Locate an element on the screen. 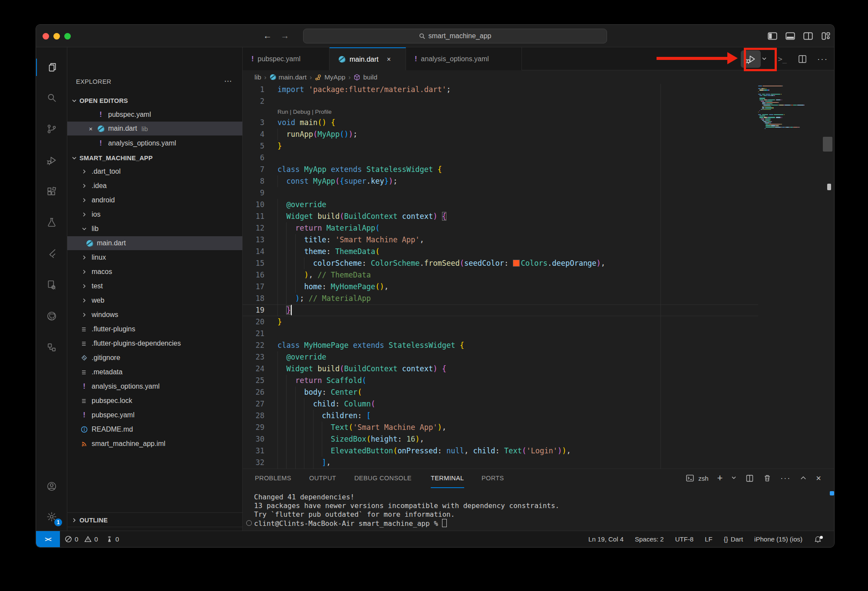 This screenshot has width=868, height=591. panel-tab-output: OUTPUT is located at coordinates (323, 478).